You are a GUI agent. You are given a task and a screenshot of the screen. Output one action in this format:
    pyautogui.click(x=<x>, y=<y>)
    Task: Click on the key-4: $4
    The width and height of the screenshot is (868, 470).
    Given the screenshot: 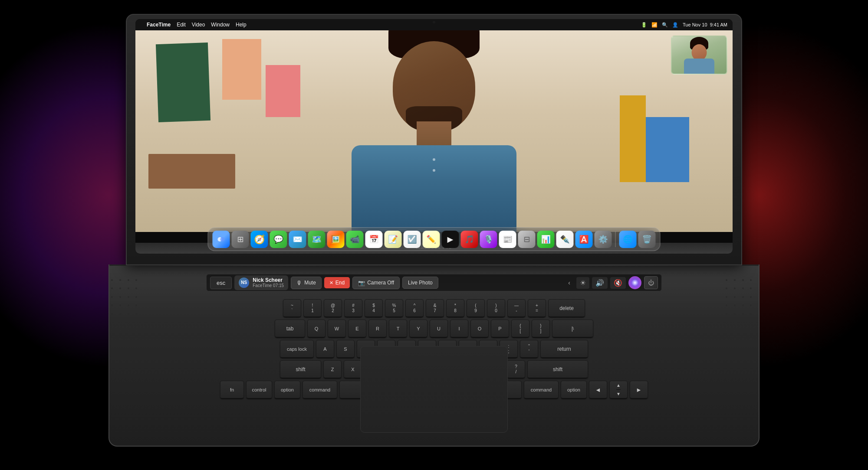 What is the action you would take?
    pyautogui.click(x=374, y=308)
    